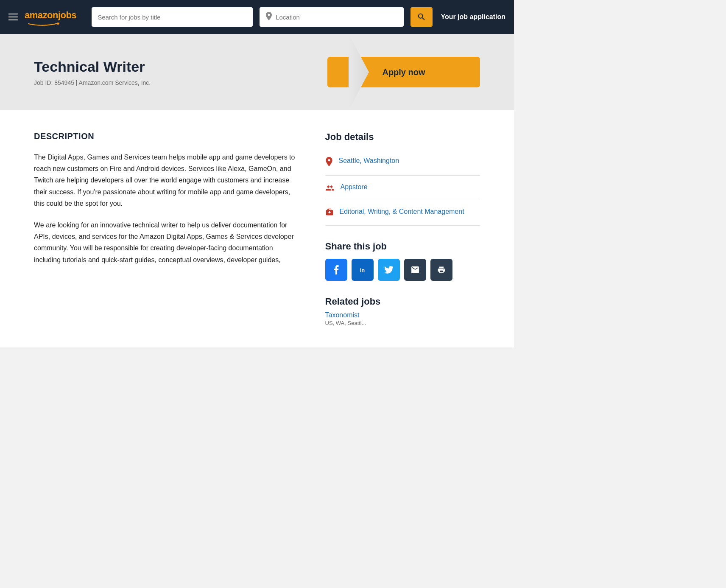 The width and height of the screenshot is (726, 588). Describe the element at coordinates (330, 188) in the screenshot. I see `team-icon` at that location.